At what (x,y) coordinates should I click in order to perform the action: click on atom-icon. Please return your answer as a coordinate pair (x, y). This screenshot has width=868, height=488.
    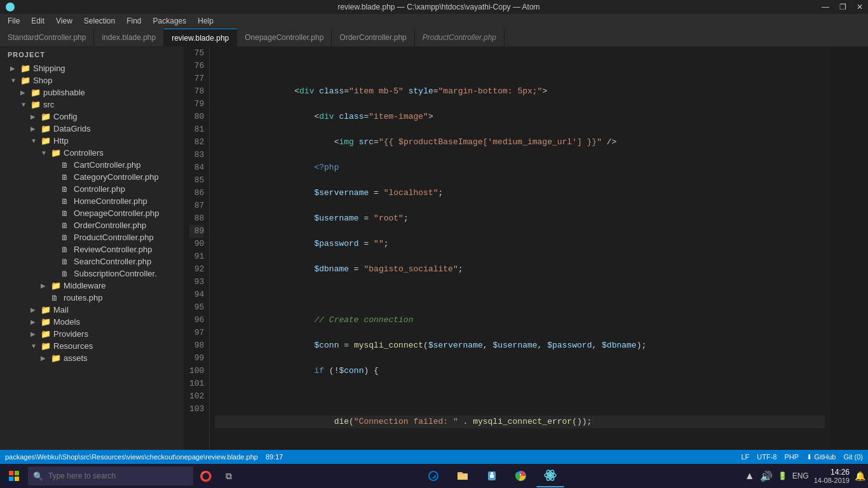
    Looking at the image, I should click on (550, 475).